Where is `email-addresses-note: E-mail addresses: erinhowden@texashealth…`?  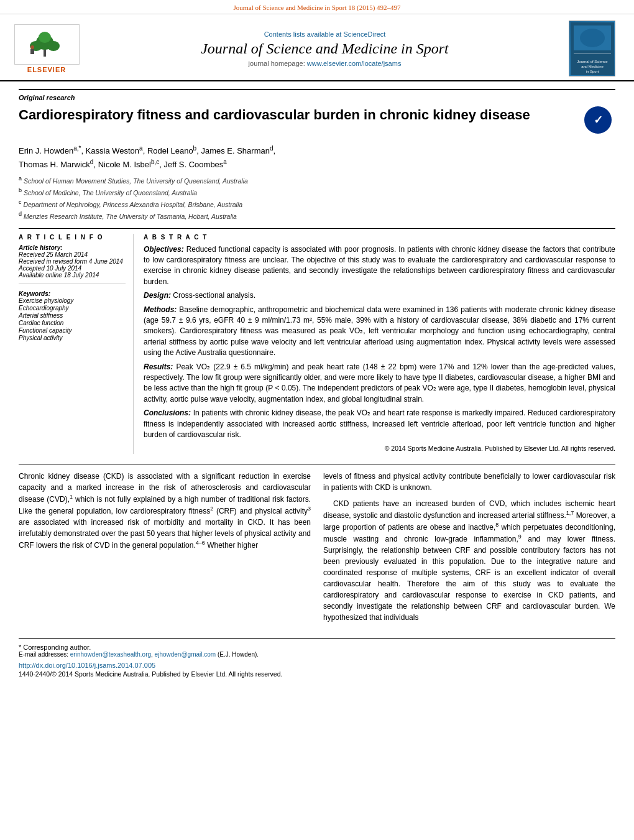 email-addresses-note: E-mail addresses: erinhowden@texashealth… is located at coordinates (317, 654).